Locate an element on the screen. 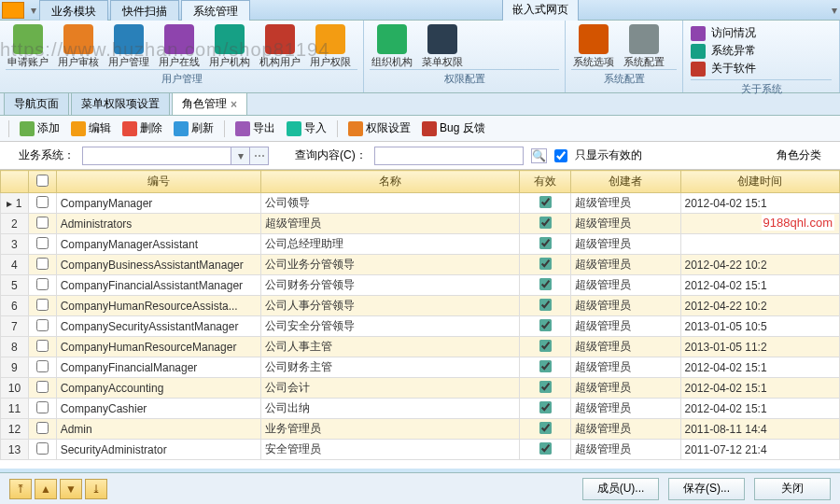 Image resolution: width=840 pixels, height=504 pixels. toolbar-刷新: 刷新 is located at coordinates (194, 129).